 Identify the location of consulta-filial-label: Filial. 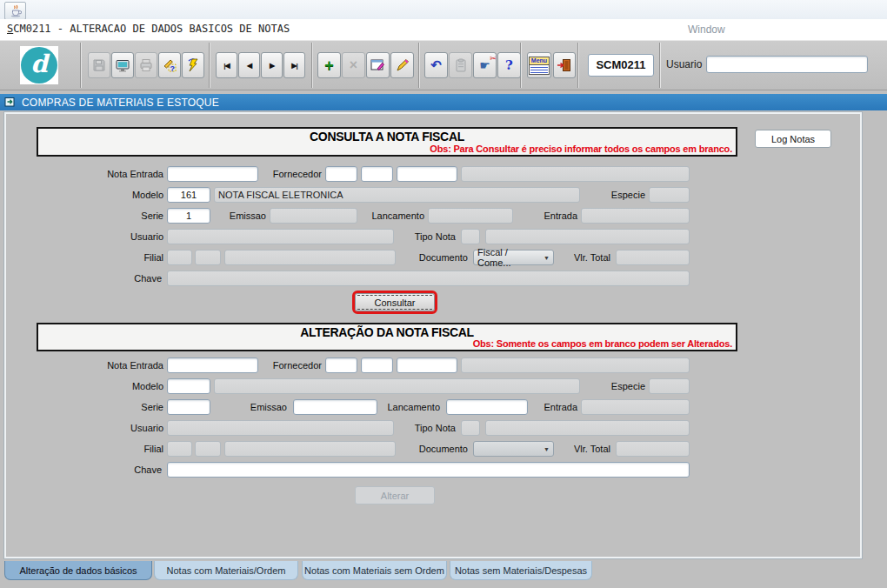
(120, 257).